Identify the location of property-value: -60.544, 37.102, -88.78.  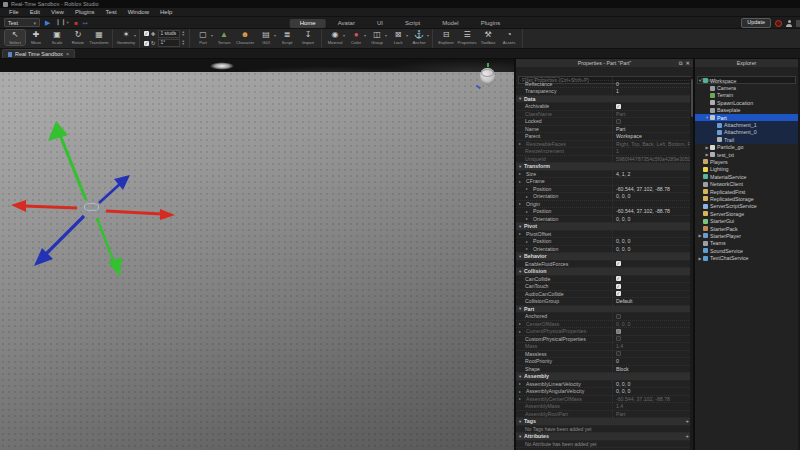
(652, 212).